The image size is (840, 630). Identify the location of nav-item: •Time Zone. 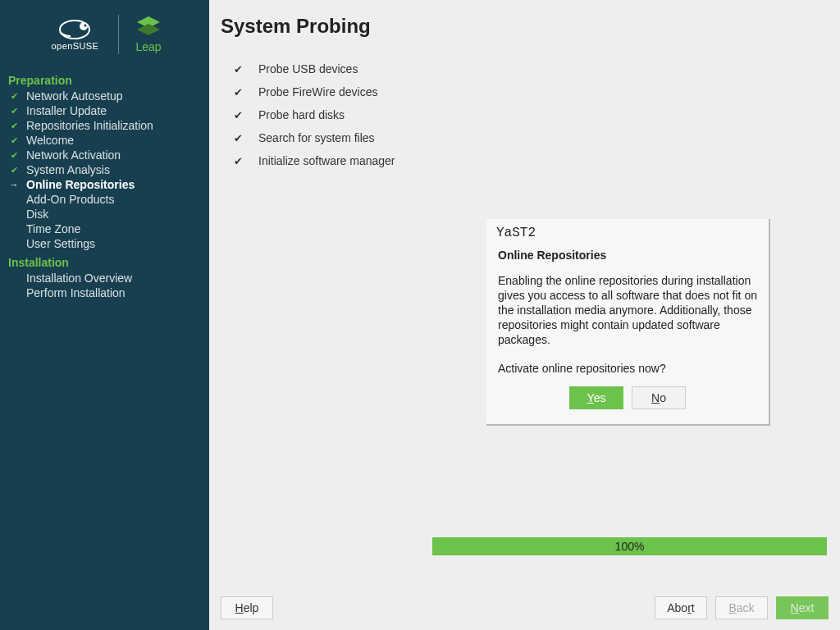
(105, 229).